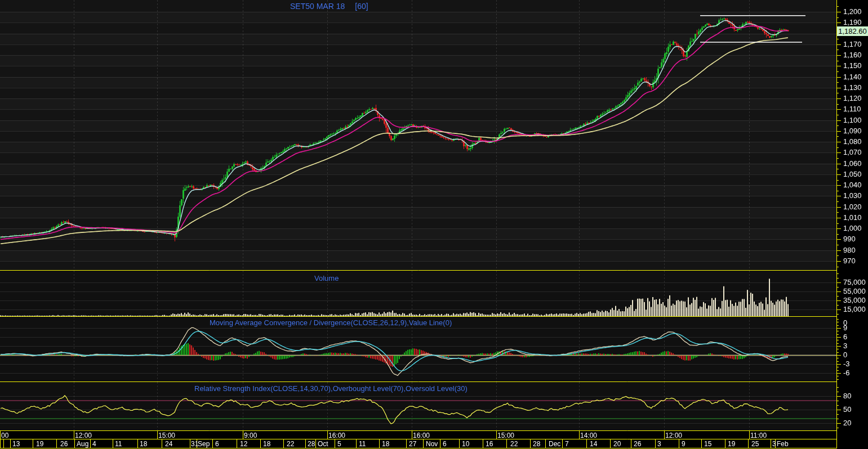 This screenshot has height=449, width=868. I want to click on time-axis-label: 11:00, so click(758, 435).